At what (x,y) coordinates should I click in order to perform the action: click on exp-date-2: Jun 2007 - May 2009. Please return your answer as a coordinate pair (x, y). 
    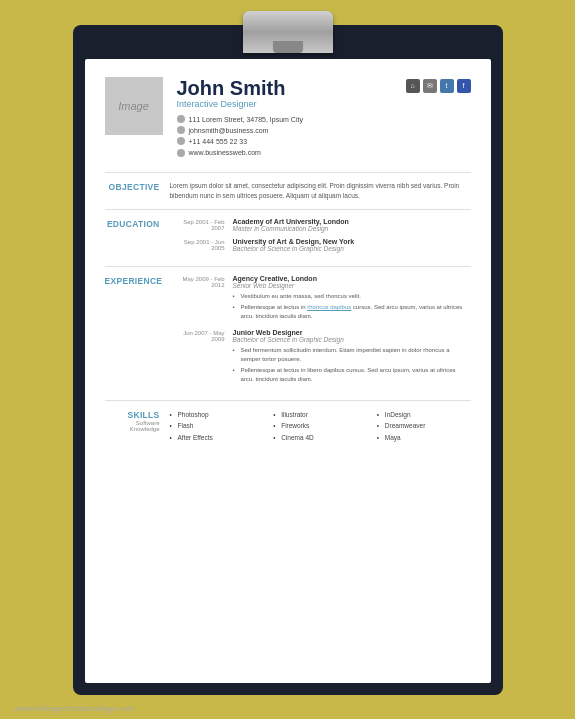
    Looking at the image, I should click on (198, 358).